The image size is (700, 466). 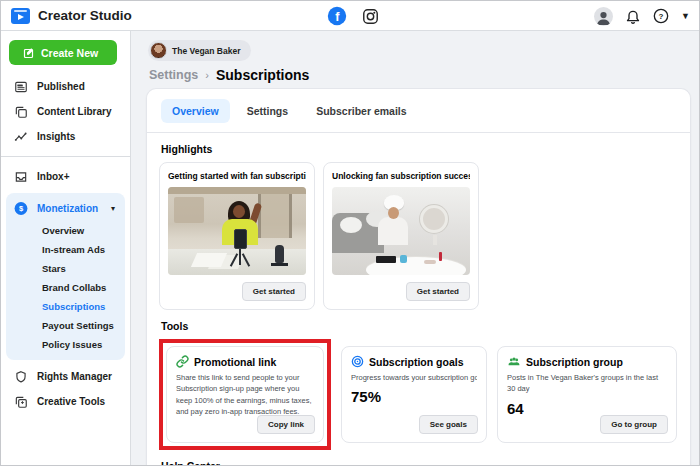 What do you see at coordinates (66, 306) in the screenshot?
I see `sidebar-subitem-subscriptions: Subscriptions` at bounding box center [66, 306].